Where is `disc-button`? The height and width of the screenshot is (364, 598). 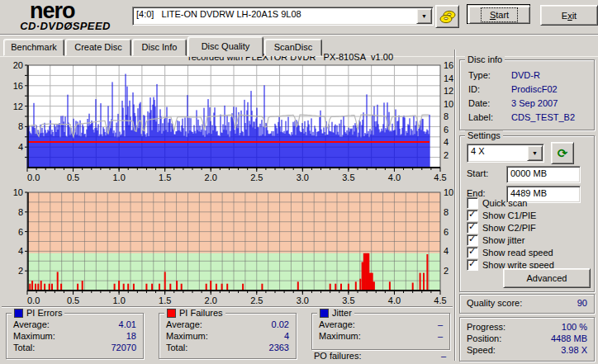
disc-button is located at coordinates (448, 17).